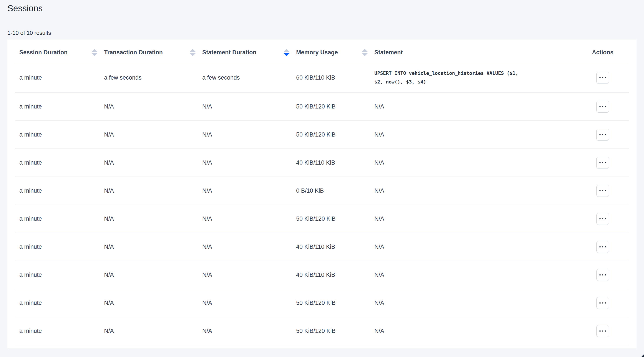  What do you see at coordinates (322, 8) in the screenshot?
I see `page-title: Sessions` at bounding box center [322, 8].